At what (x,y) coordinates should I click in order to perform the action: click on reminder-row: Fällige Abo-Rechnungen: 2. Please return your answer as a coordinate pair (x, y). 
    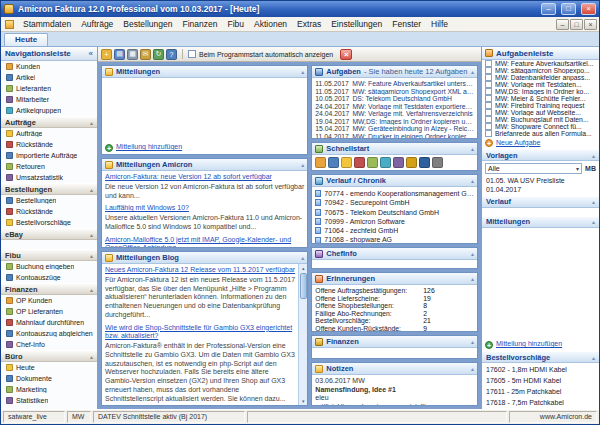
    Looking at the image, I should click on (394, 314).